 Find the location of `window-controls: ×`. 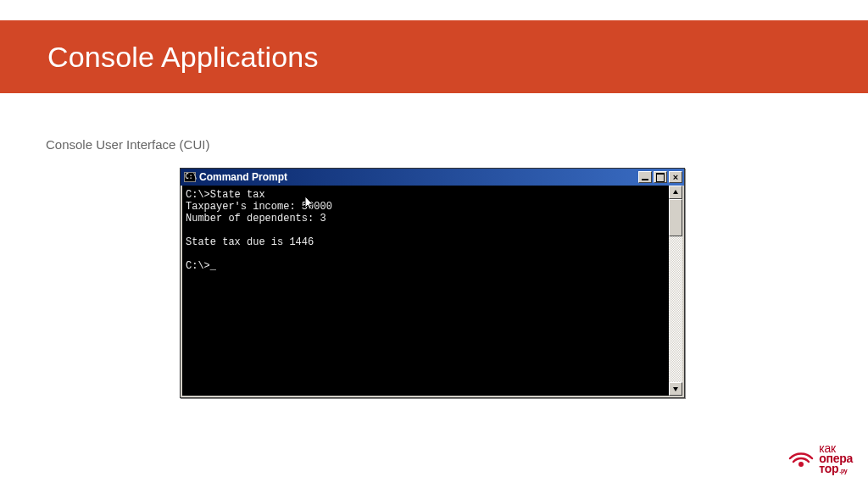

window-controls: × is located at coordinates (660, 177).